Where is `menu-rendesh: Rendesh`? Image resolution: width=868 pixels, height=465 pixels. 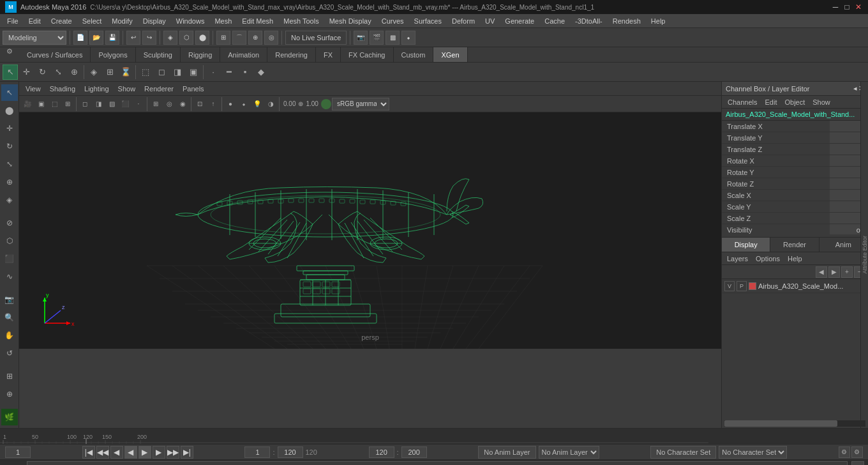 menu-rendesh: Rendesh is located at coordinates (627, 21).